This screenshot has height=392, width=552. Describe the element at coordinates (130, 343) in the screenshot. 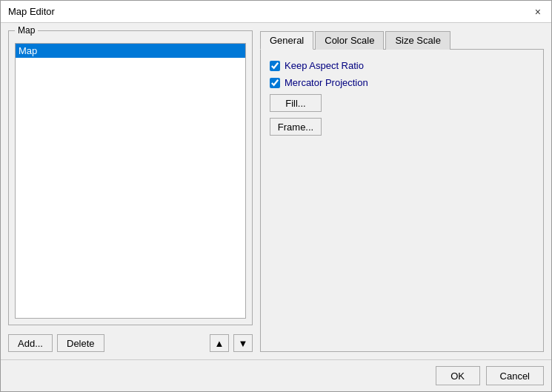

I see `left-button-row: Add... Delete ▲ ▼` at that location.